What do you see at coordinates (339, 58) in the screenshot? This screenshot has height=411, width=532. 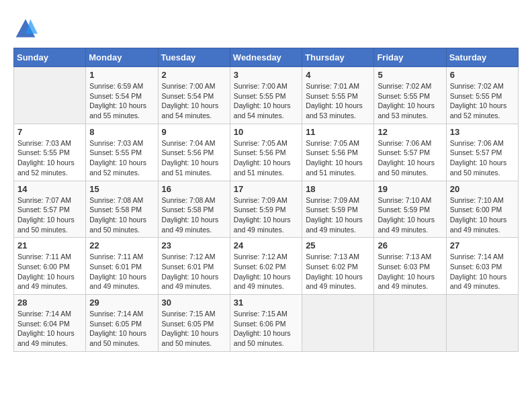 I see `header-thursday: Thursday` at bounding box center [339, 58].